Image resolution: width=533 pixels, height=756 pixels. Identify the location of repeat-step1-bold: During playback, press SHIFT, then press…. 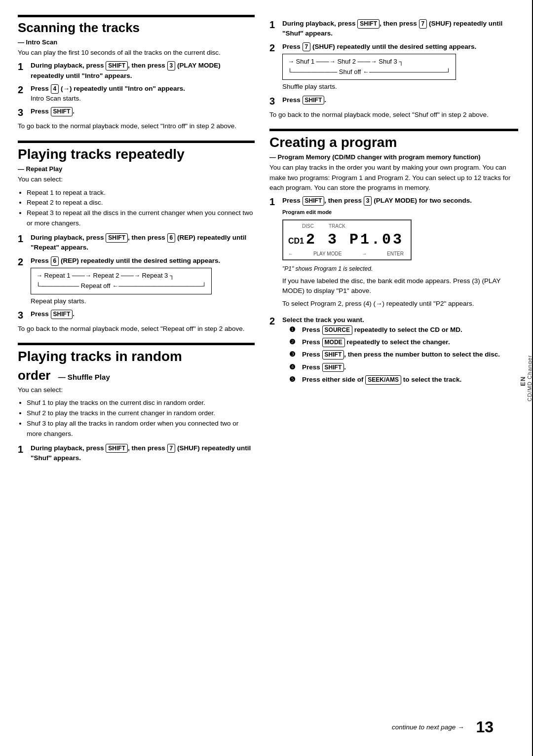
(138, 243).